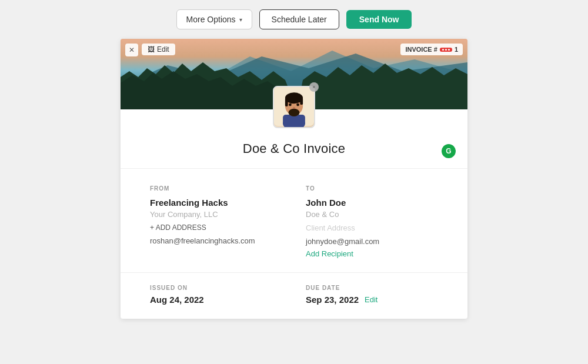 This screenshot has width=588, height=364. I want to click on from-email: roshan@freelancinghacks.com, so click(216, 241).